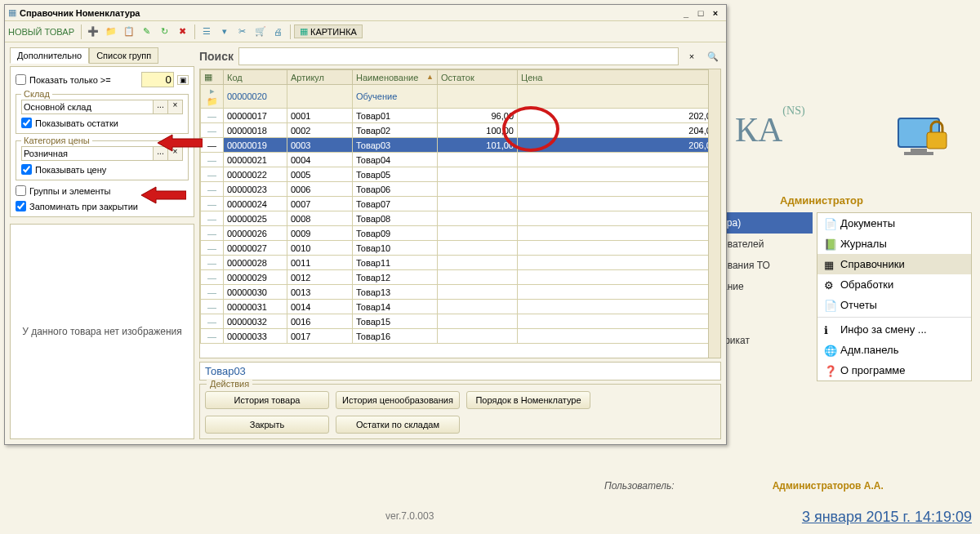  What do you see at coordinates (93, 32) in the screenshot?
I see `add-icon: ➕` at bounding box center [93, 32].